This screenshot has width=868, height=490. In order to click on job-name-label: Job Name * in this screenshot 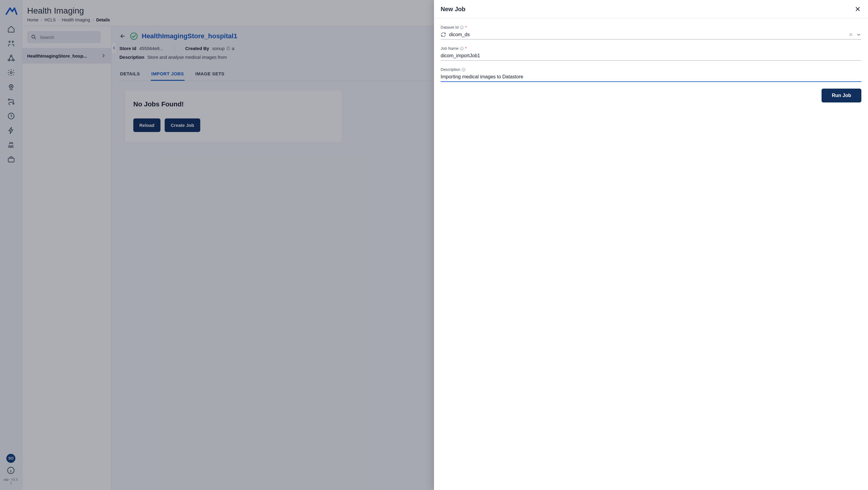, I will do `click(651, 48)`.